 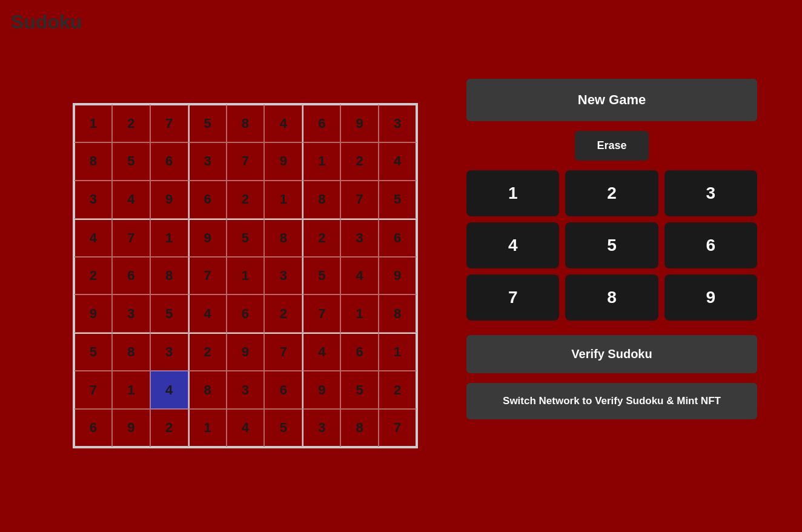 I want to click on numpad-button-2: 2, so click(x=612, y=193).